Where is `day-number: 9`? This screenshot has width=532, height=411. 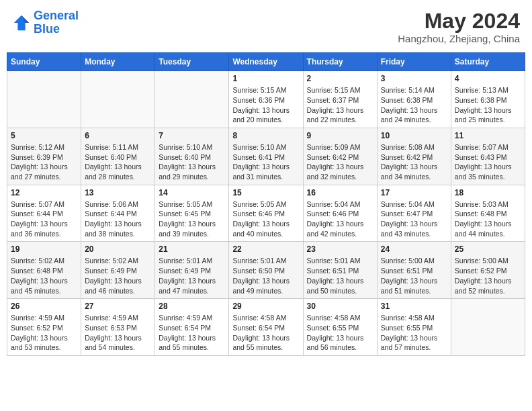 day-number: 9 is located at coordinates (340, 136).